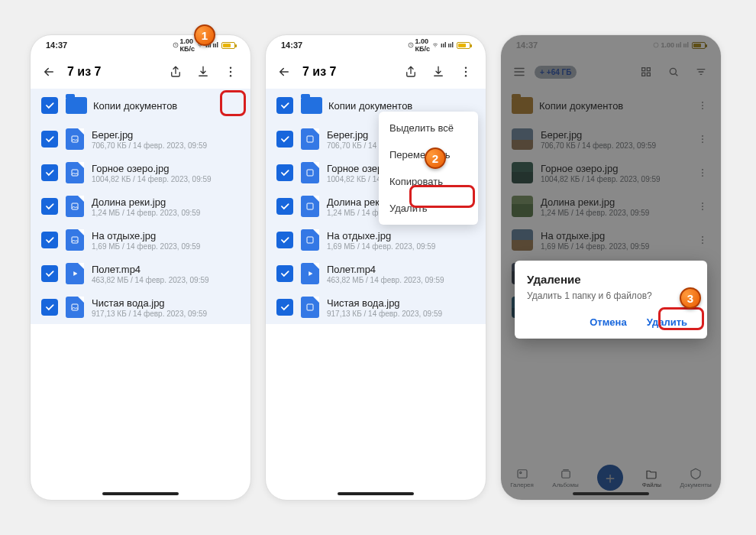 Image resolution: width=756 pixels, height=535 pixels. What do you see at coordinates (428, 128) in the screenshot?
I see `menu-select-all: Выделить всё` at bounding box center [428, 128].